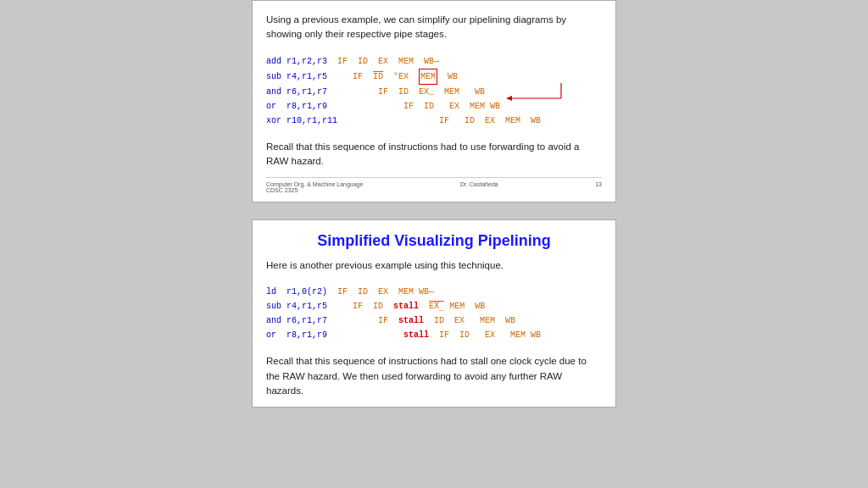 The image size is (868, 488). Describe the element at coordinates (403, 120) in the screenshot. I see `pipeline-row-5: xor r10,r1,r11 IF ID EX MEM WB` at that location.